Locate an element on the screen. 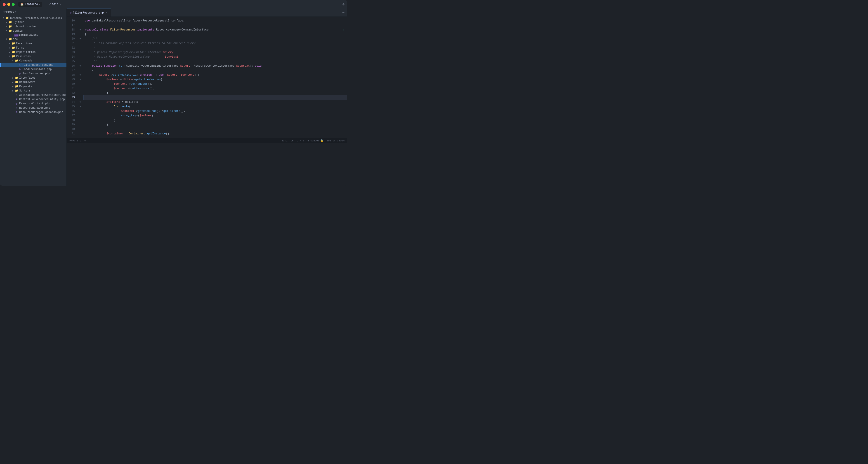 The width and height of the screenshot is (868, 464). sidebar-item-requests: ▶ 📁 Requests is located at coordinates (33, 86).